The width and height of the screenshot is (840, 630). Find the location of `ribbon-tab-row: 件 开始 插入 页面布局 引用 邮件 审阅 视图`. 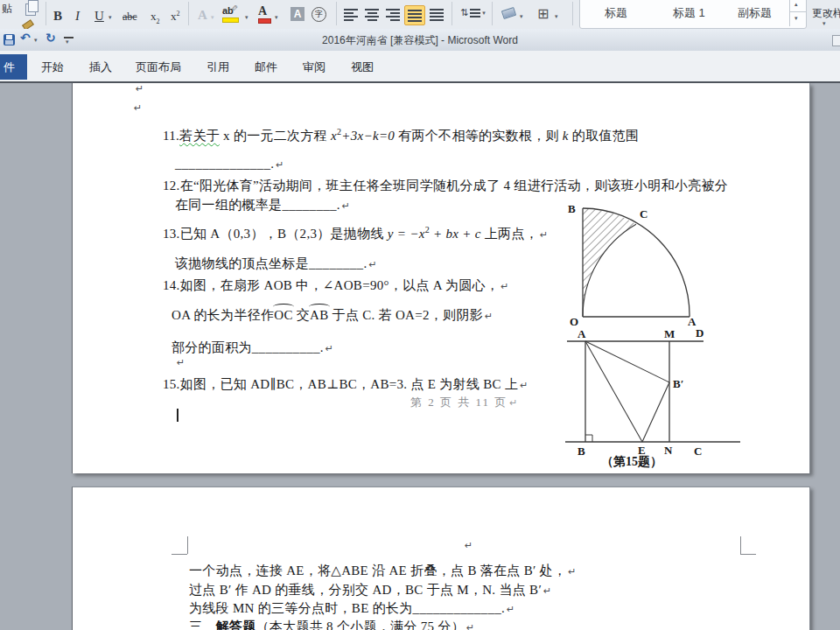

ribbon-tab-row: 件 开始 插入 页面布局 引用 邮件 审阅 视图 is located at coordinates (420, 66).